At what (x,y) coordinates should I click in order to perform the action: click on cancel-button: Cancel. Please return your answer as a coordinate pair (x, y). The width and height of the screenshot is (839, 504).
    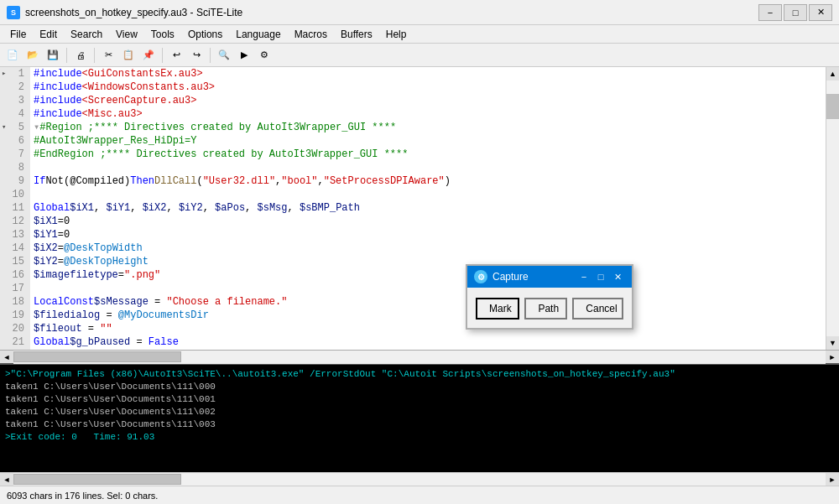
    Looking at the image, I should click on (597, 309).